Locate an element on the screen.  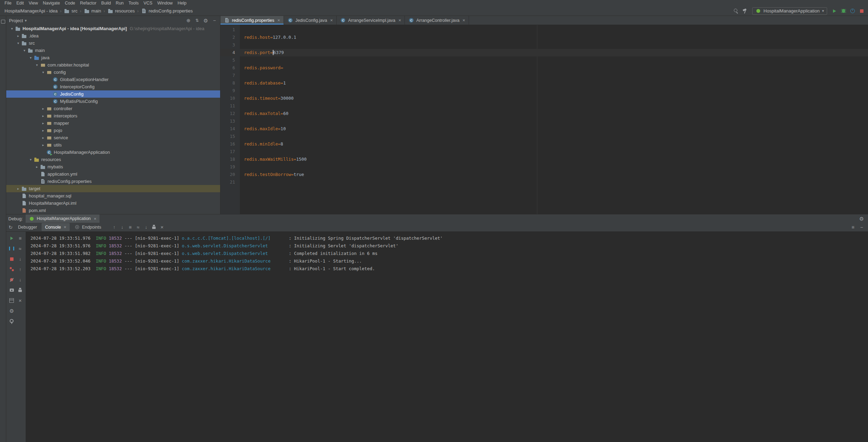
resume-icon is located at coordinates (12, 238).